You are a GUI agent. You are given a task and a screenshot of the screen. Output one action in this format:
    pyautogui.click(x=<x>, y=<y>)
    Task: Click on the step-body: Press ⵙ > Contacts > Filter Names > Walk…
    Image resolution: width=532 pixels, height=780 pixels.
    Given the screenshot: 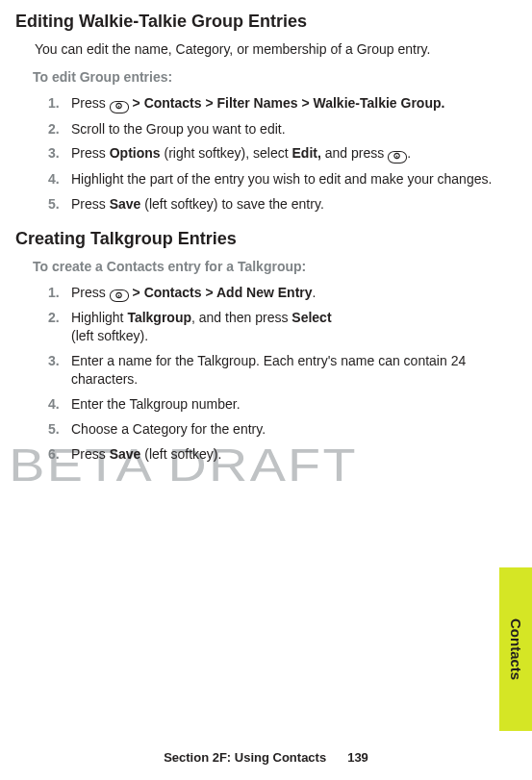 What is the action you would take?
    pyautogui.click(x=285, y=104)
    